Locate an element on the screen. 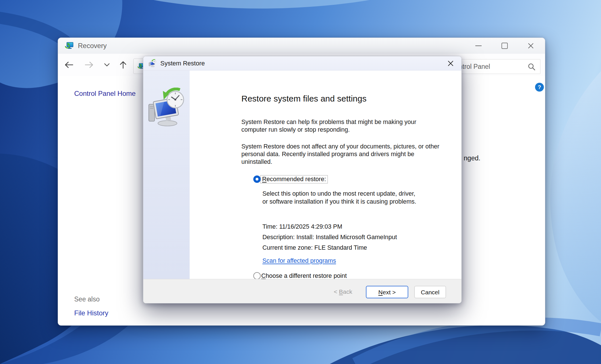 This screenshot has width=601, height=364. access-key: R is located at coordinates (264, 179).